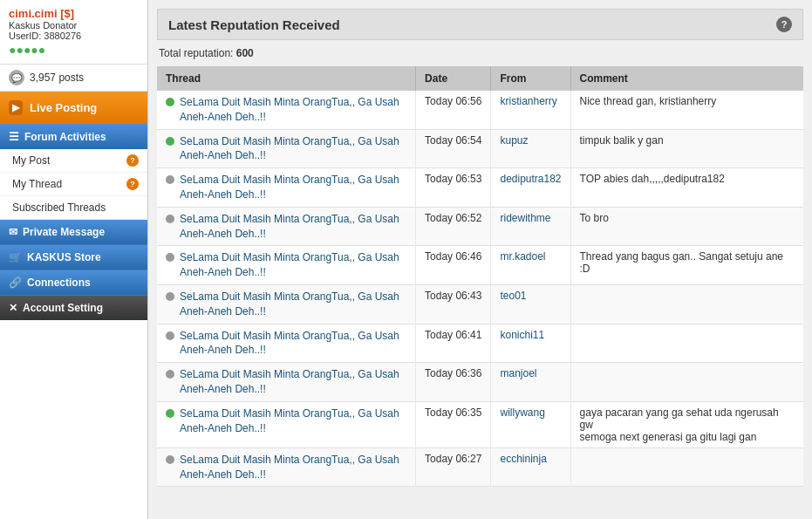 The height and width of the screenshot is (519, 812). What do you see at coordinates (73, 36) in the screenshot?
I see `user-id: UserID: 3880276` at bounding box center [73, 36].